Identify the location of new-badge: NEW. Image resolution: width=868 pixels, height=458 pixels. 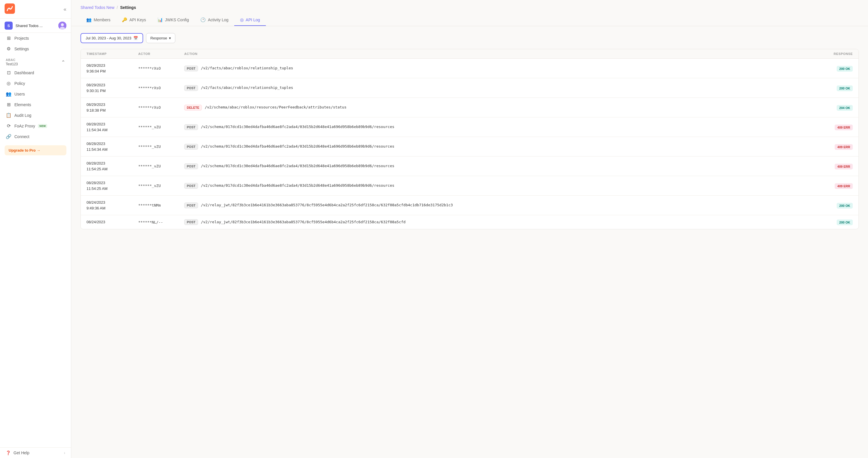
(42, 126).